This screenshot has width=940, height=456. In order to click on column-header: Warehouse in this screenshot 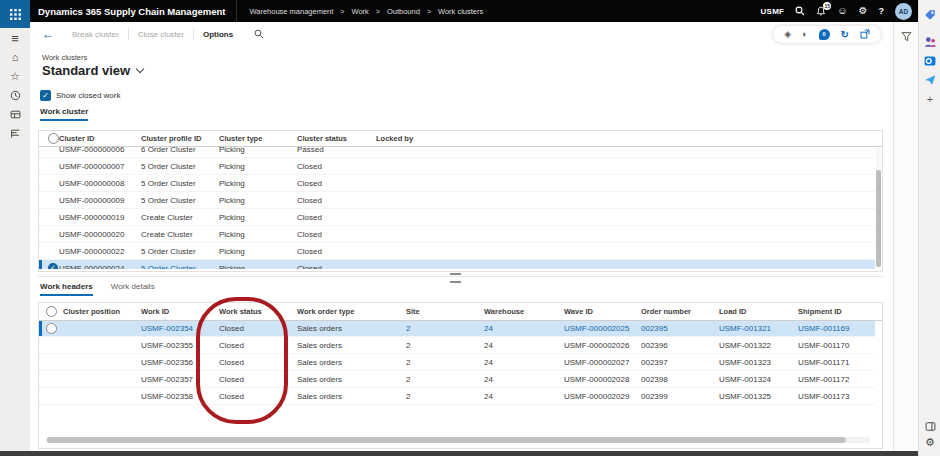, I will do `click(524, 312)`.